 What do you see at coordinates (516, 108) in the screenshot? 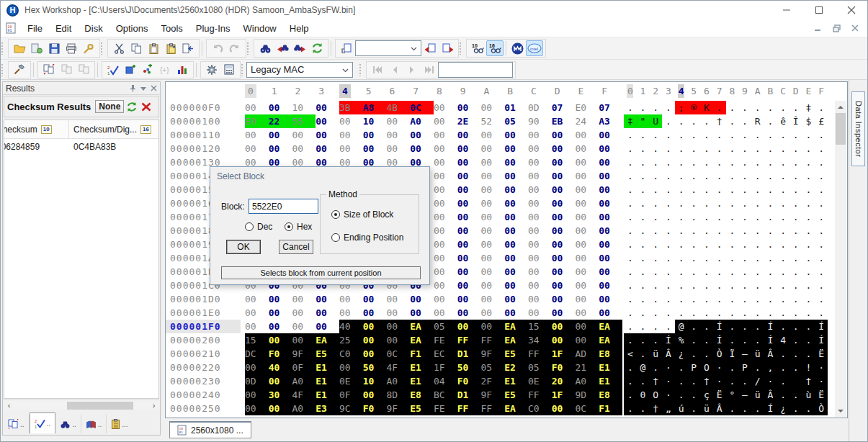
I see `hex-byte: 01` at bounding box center [516, 108].